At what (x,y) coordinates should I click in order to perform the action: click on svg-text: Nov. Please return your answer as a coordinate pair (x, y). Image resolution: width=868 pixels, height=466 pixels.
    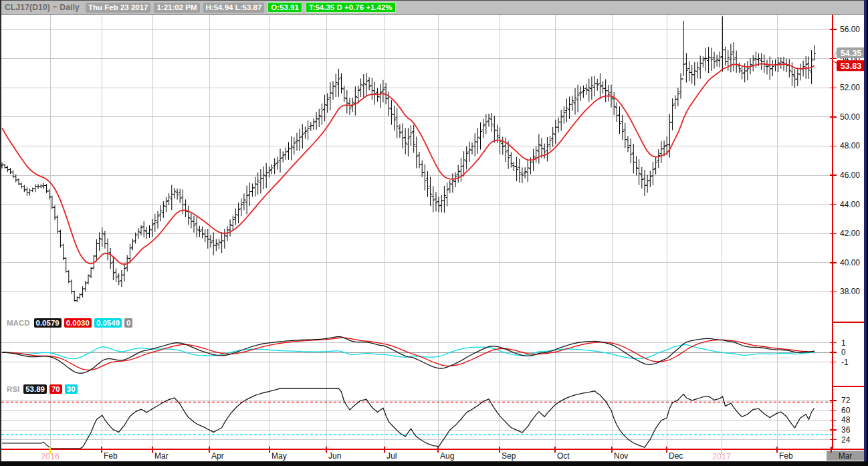
    Looking at the image, I should click on (621, 456).